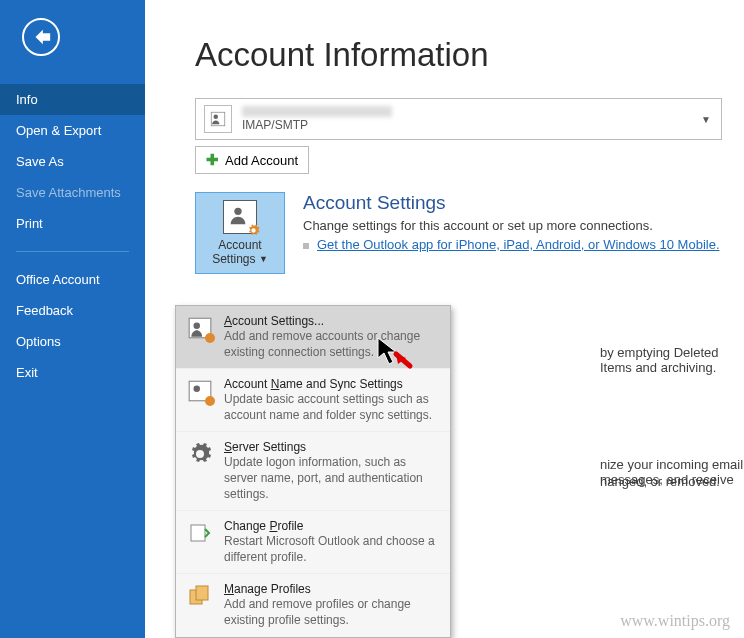  Describe the element at coordinates (512, 226) in the screenshot. I see `account-settings-desc: Change settings for this account or set …` at that location.